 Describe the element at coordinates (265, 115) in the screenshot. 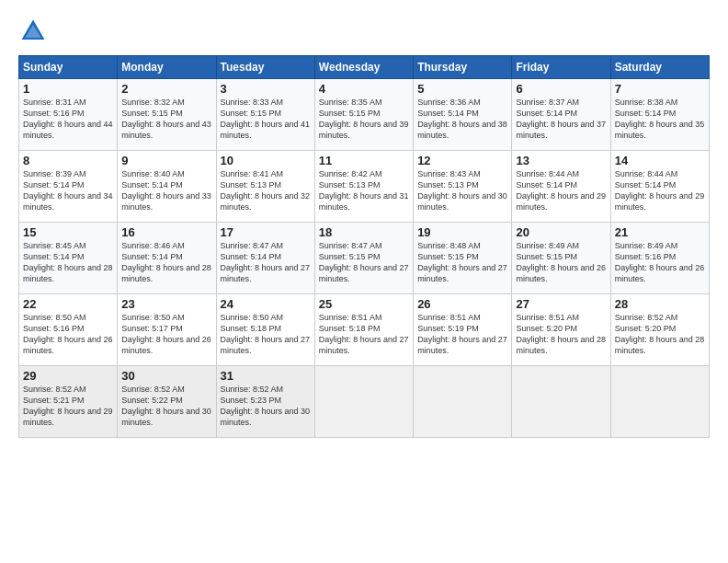

I see `calendar-cell: 3 Sunrise: 8:33 AMSunset: 5:15 PMDayligh…` at that location.